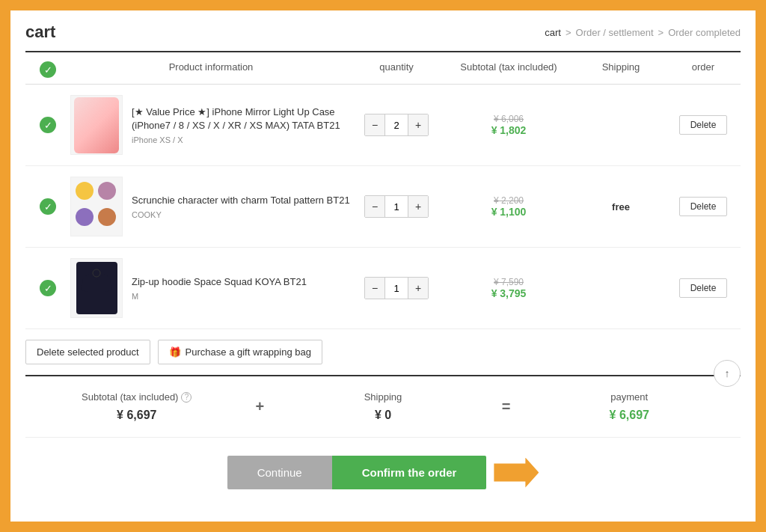 Image resolution: width=766 pixels, height=532 pixels. What do you see at coordinates (512, 473) in the screenshot?
I see `arrow-container` at bounding box center [512, 473].